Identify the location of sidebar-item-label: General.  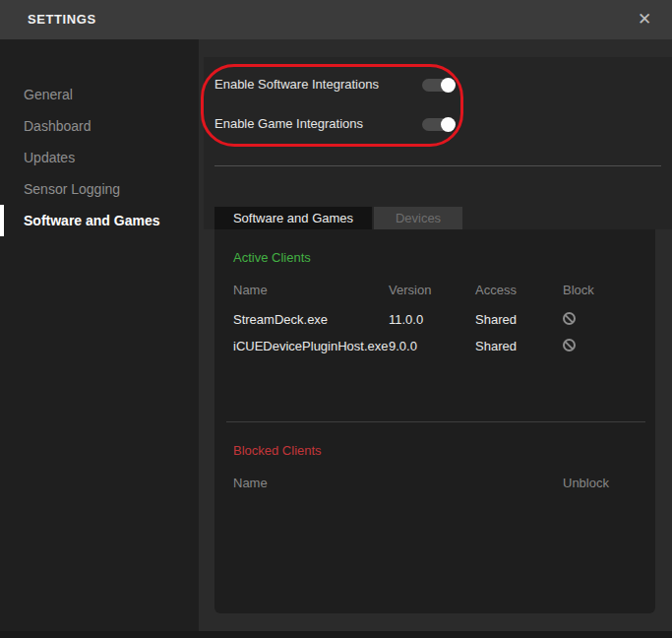
(48, 95).